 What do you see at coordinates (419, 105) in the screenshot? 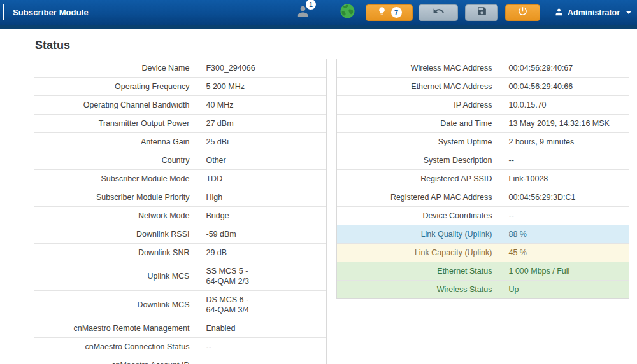
I see `row-label: IP Address` at bounding box center [419, 105].